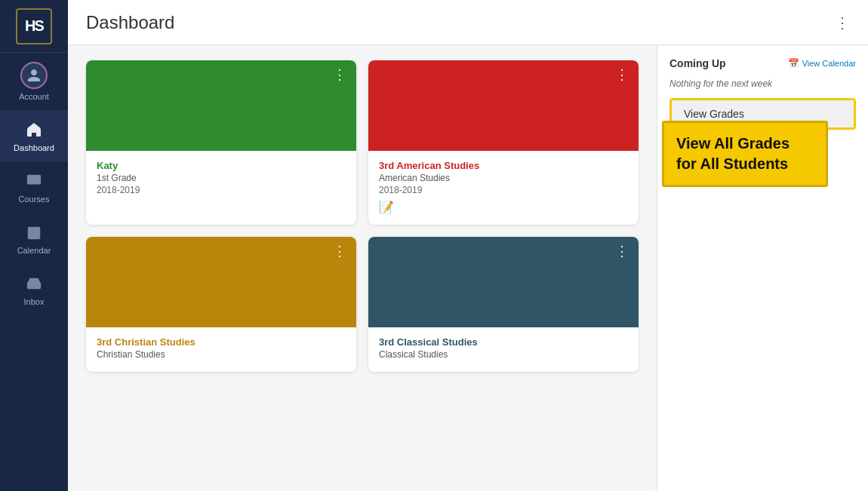 This screenshot has width=868, height=491. I want to click on card-student-name: Katy, so click(221, 166).